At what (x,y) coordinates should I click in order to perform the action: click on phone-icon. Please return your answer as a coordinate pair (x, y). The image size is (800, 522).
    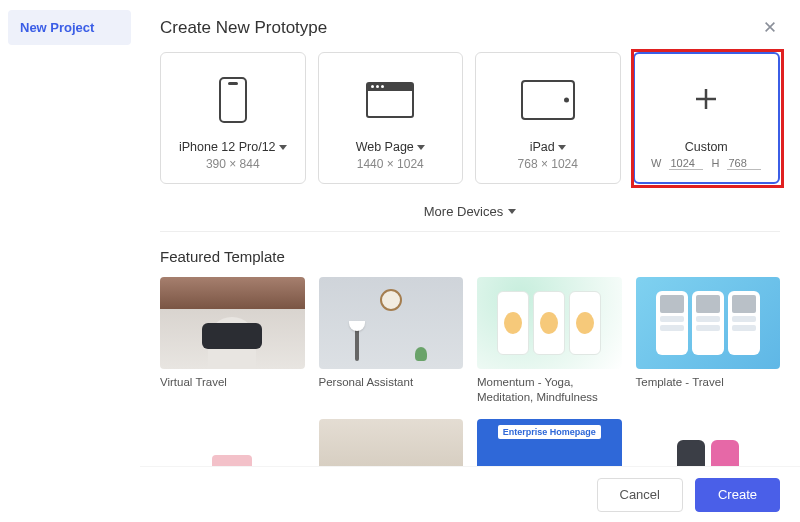
    Looking at the image, I should click on (233, 100).